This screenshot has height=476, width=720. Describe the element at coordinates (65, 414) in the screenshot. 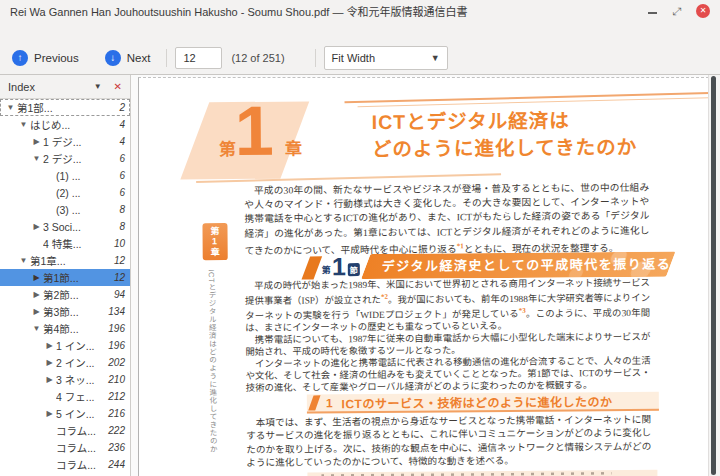

I see `tree-row: ▶ 5 イン... 216` at that location.